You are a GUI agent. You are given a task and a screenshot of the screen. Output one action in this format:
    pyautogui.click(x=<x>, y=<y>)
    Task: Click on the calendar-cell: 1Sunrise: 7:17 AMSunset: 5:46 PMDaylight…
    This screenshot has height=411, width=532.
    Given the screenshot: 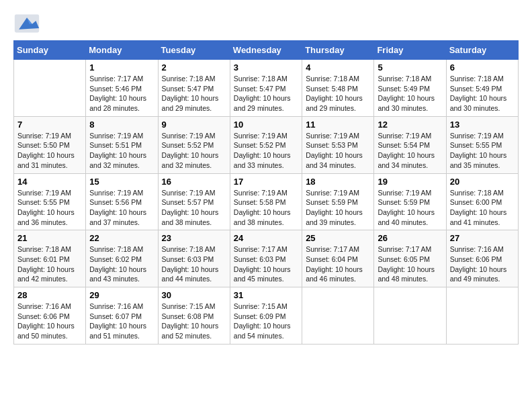 What is the action you would take?
    pyautogui.click(x=122, y=89)
    